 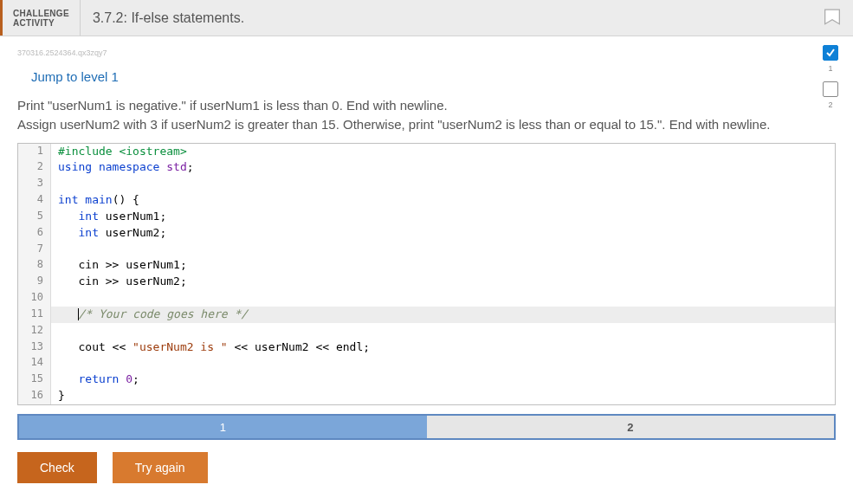 What do you see at coordinates (426, 201) in the screenshot?
I see `code-line: 4int main() {` at bounding box center [426, 201].